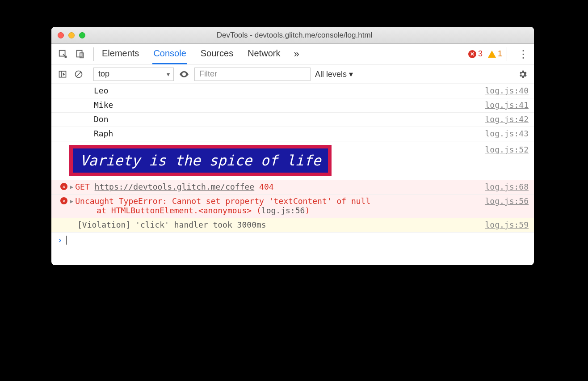 Image resolution: width=588 pixels, height=381 pixels. Describe the element at coordinates (71, 35) in the screenshot. I see `traffic-lights` at that location.